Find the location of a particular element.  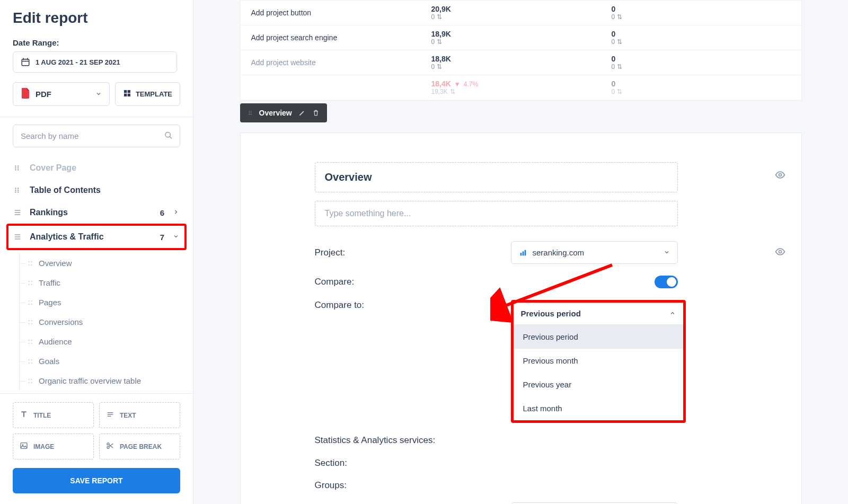

template-button: TEMPLATE is located at coordinates (147, 94).